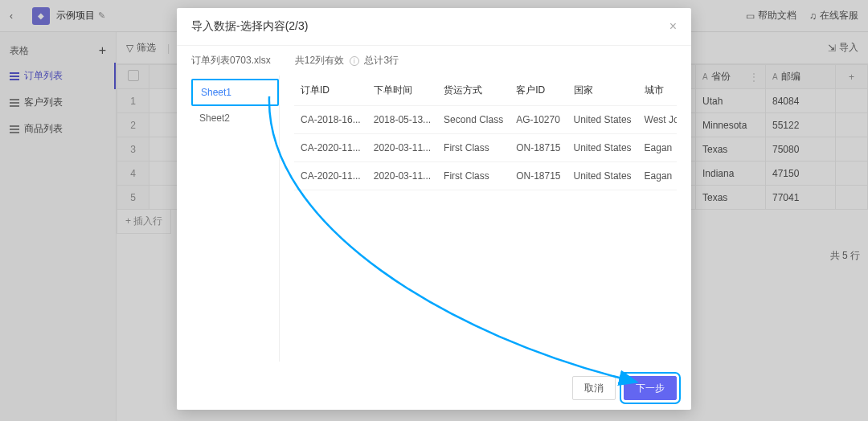 This screenshot has height=421, width=868. What do you see at coordinates (381, 60) in the screenshot?
I see `rows-summary: 总计3行` at bounding box center [381, 60].